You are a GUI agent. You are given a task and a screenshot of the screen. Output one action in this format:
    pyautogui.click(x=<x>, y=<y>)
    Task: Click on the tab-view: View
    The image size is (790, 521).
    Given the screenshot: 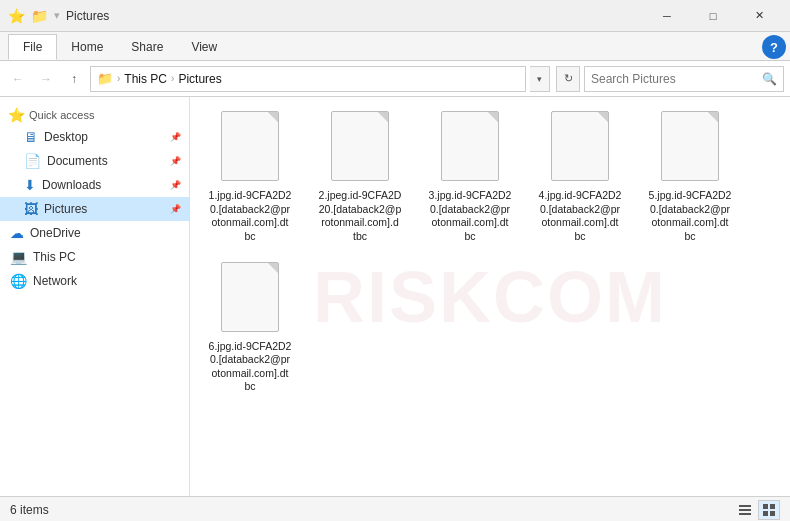 What is the action you would take?
    pyautogui.click(x=204, y=47)
    